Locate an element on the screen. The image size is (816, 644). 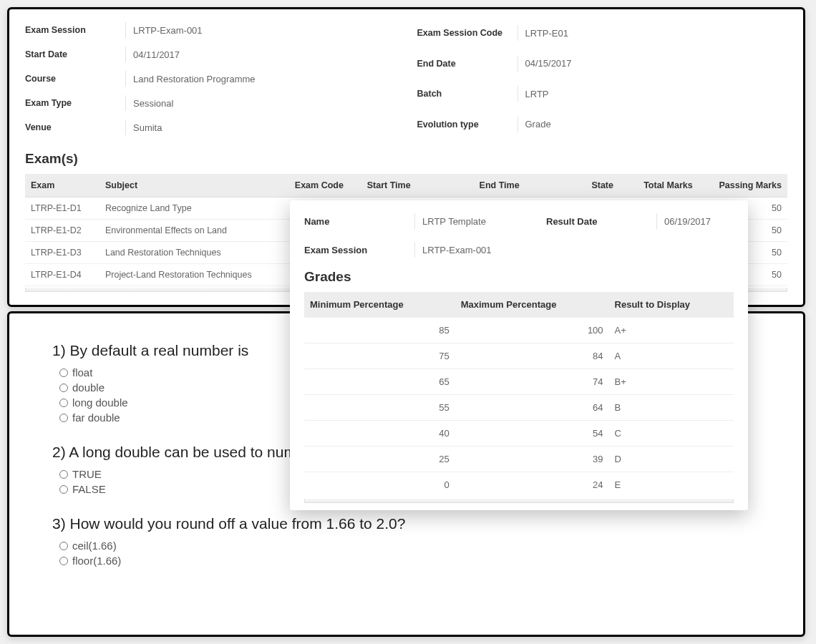
exams-col-header: Exam is located at coordinates (62, 186).